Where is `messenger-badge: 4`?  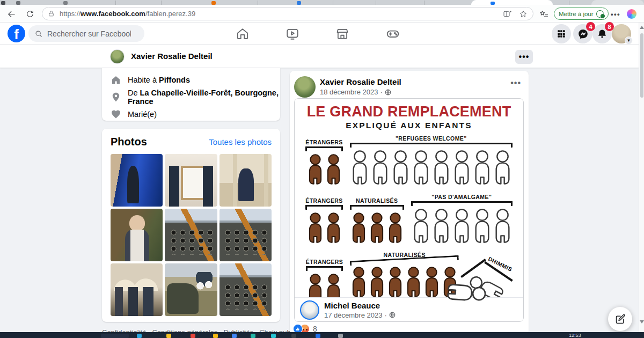 messenger-badge: 4 is located at coordinates (590, 27).